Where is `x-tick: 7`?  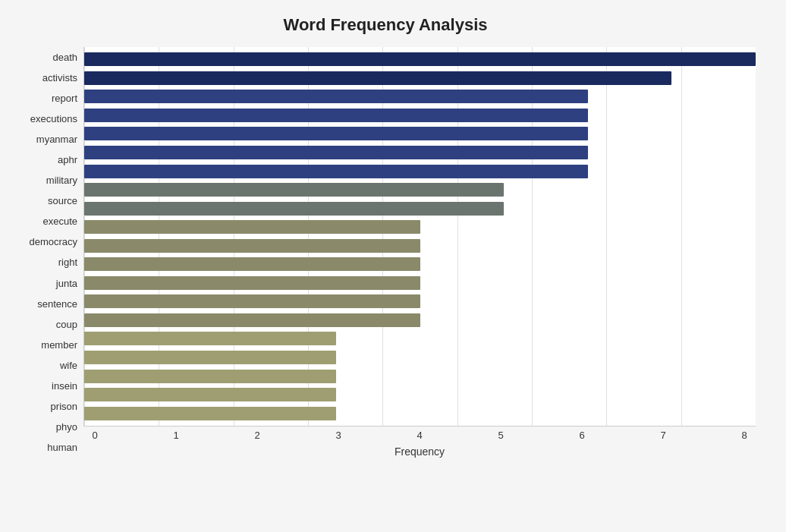
x-tick: 7 is located at coordinates (663, 436).